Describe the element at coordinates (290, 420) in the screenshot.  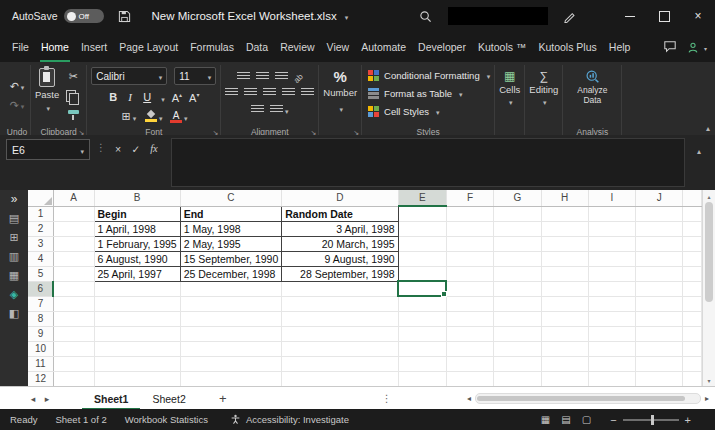
I see `accessibility-status: Accessibility: Investigate` at that location.